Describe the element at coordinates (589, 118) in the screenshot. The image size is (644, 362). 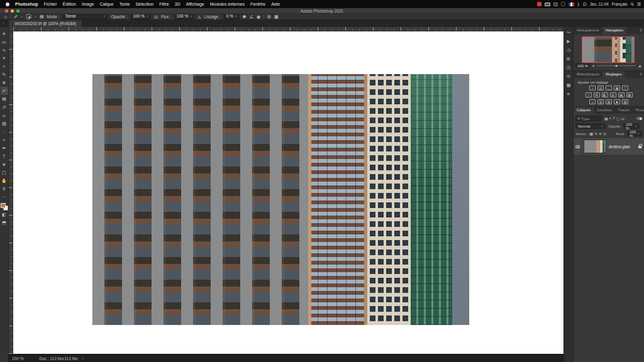
I see `layer-filter-search: ⚲ Type` at that location.